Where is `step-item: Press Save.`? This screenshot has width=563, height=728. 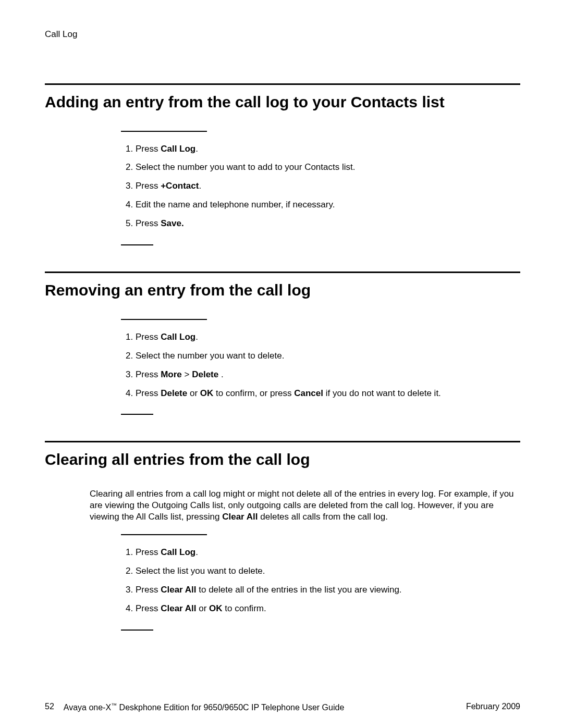
step-item: Press Save. is located at coordinates (328, 224).